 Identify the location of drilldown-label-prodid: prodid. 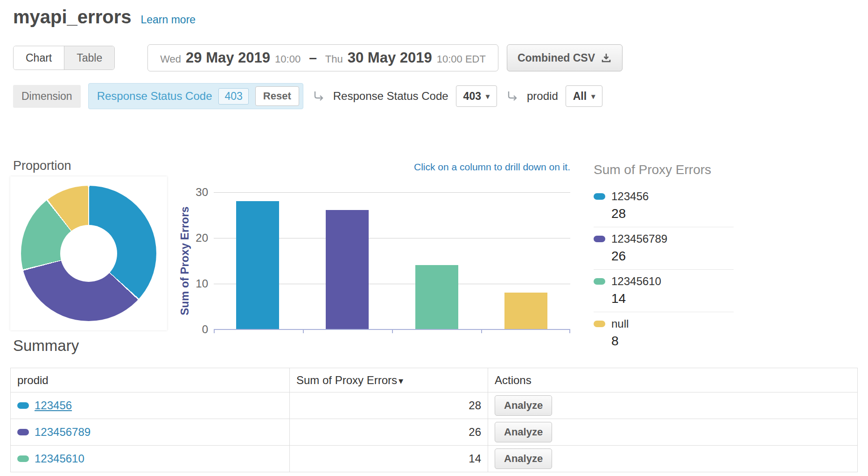
(542, 96).